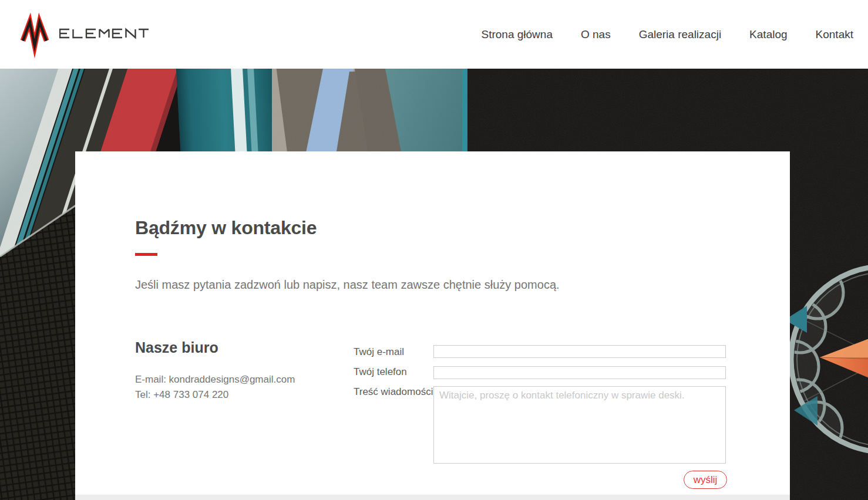 The image size is (868, 500). Describe the element at coordinates (35, 35) in the screenshot. I see `m-bolt-logo-icon` at that location.